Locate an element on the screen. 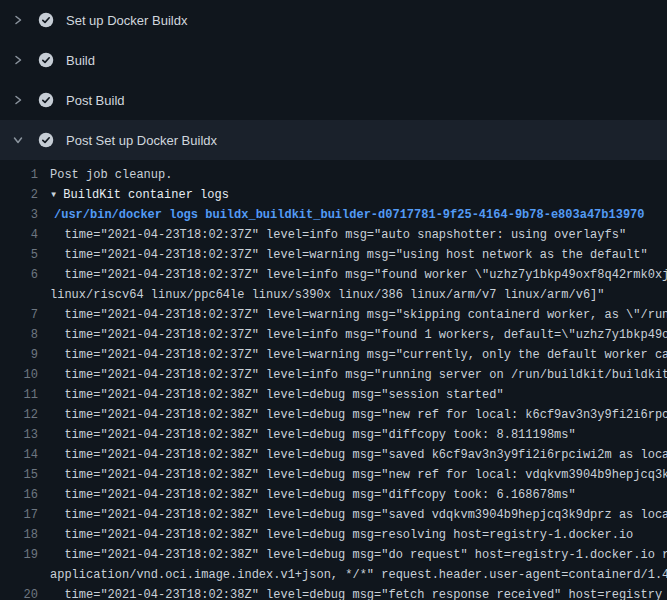 The height and width of the screenshot is (600, 667). log-line: 2 ▾ BuildKit container logs is located at coordinates (334, 195).